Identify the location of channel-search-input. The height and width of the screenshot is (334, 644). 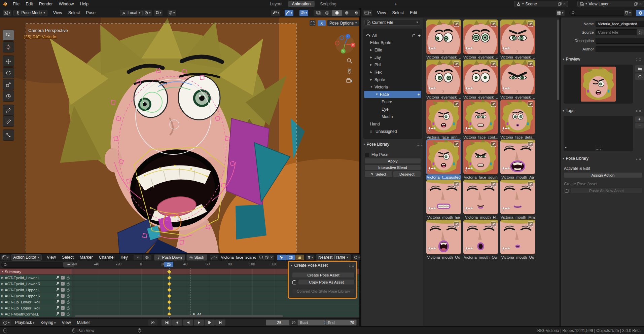
(34, 265).